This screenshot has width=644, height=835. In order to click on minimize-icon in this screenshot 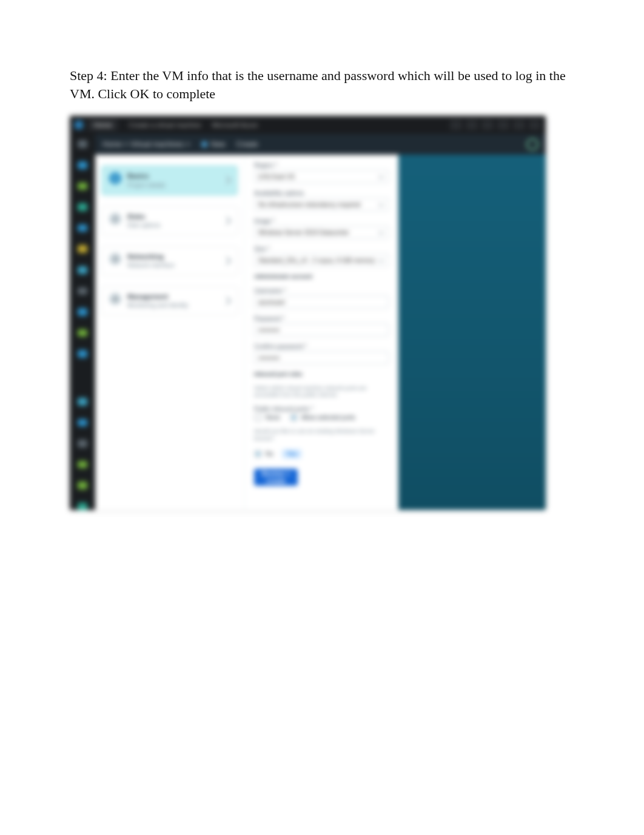, I will do `click(456, 125)`.